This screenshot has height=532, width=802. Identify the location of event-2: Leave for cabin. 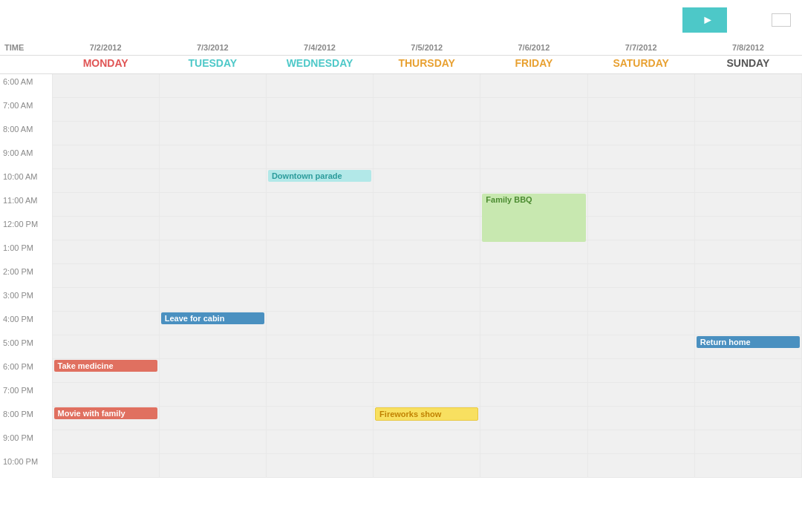
(212, 318).